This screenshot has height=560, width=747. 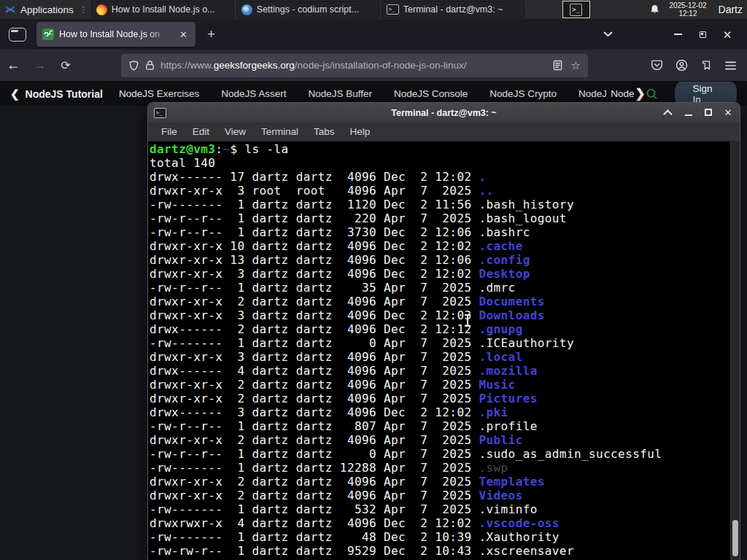 I want to click on taskbar-button-label: Terminal - dartz@vm3: ~, so click(x=454, y=9).